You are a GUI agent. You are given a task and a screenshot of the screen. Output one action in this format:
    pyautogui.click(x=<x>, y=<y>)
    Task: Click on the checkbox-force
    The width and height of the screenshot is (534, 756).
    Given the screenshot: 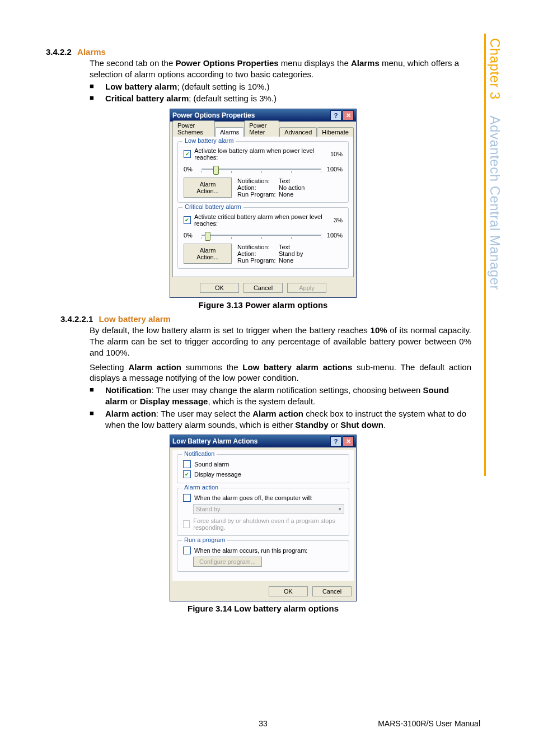 What is the action you would take?
    pyautogui.click(x=186, y=524)
    